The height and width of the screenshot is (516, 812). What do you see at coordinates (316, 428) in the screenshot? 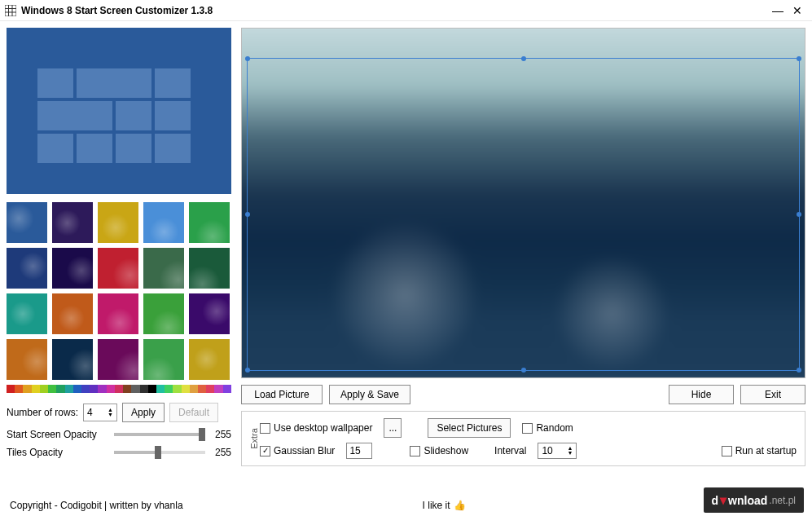
I see `desktop-wallpaper-checkbox: Use desktop wallpaper` at bounding box center [316, 428].